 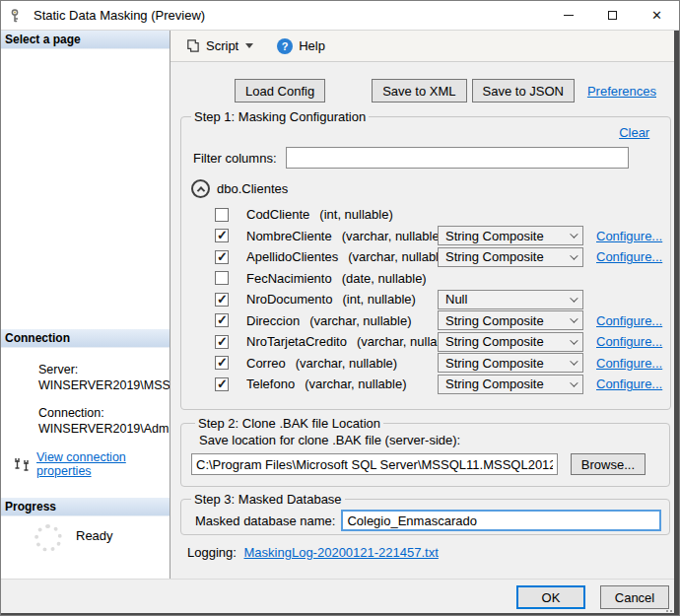 What do you see at coordinates (622, 91) in the screenshot?
I see `preferences-link: Preferences` at bounding box center [622, 91].